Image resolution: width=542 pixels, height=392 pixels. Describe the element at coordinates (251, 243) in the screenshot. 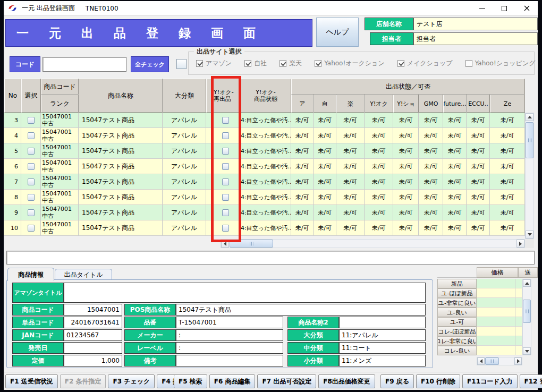

I see `horizontal-scroll-thumb` at that location.